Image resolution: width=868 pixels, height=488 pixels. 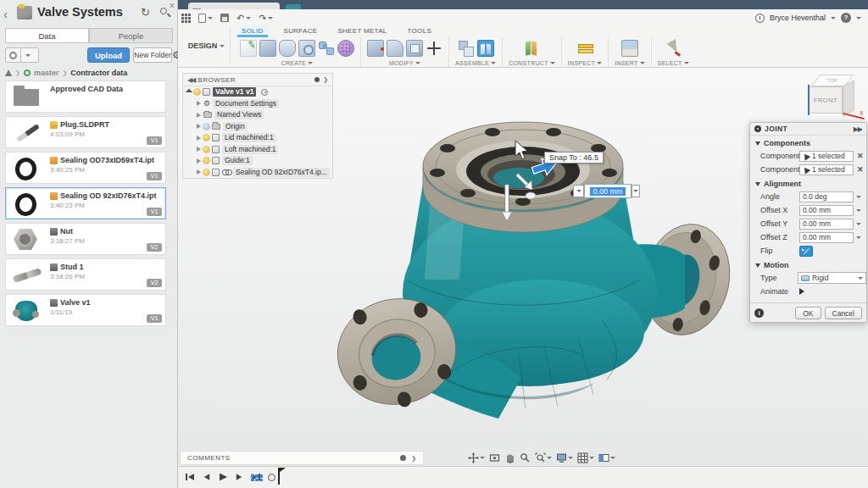 What do you see at coordinates (258, 92) in the screenshot?
I see `browser-root-row: Valve v1 v1` at bounding box center [258, 92].